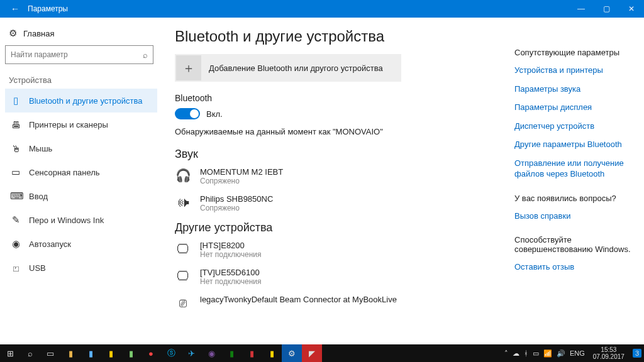 The width and height of the screenshot is (644, 362). What do you see at coordinates (631, 9) in the screenshot?
I see `close-button: ✕` at bounding box center [631, 9].